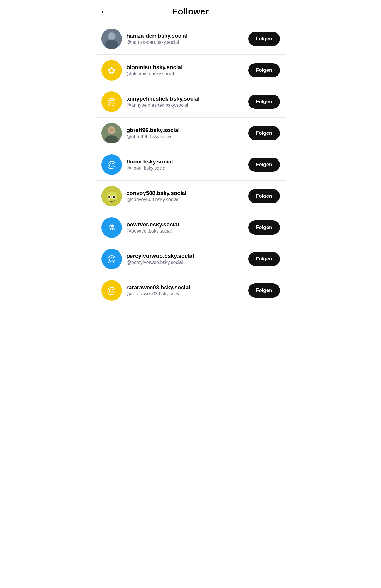 The height and width of the screenshot is (588, 381). I want to click on user-handle: @bowrver.bsky.social, so click(185, 231).